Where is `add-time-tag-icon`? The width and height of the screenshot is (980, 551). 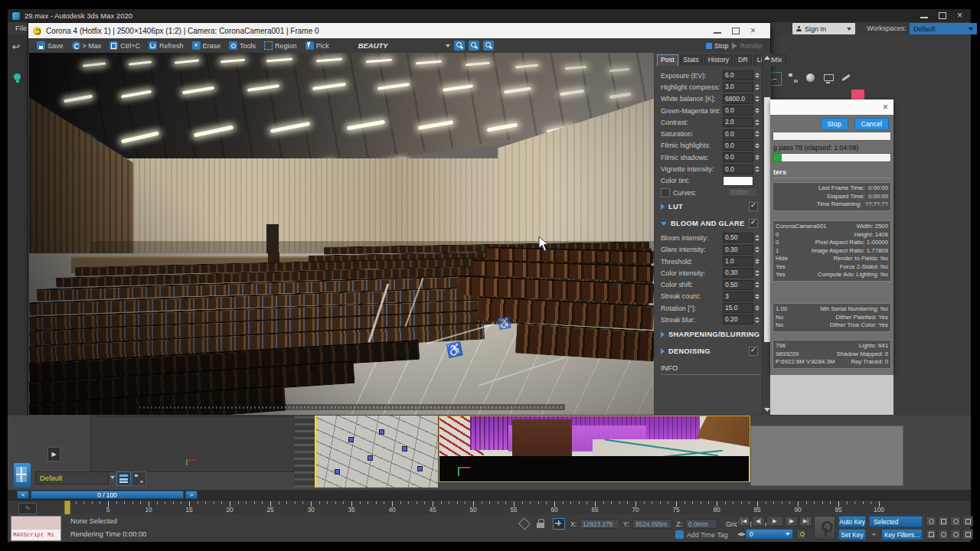 add-time-tag-icon is located at coordinates (680, 534).